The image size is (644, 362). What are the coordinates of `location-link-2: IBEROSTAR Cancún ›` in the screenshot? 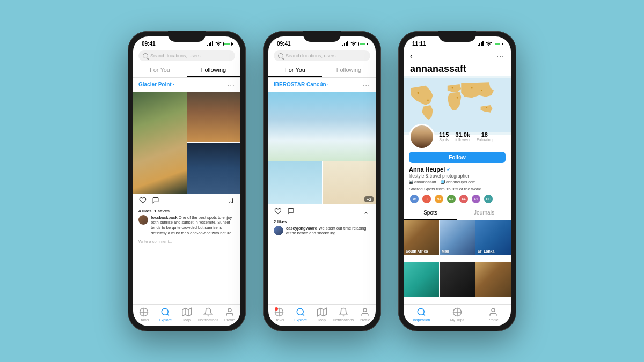 It's located at (301, 85).